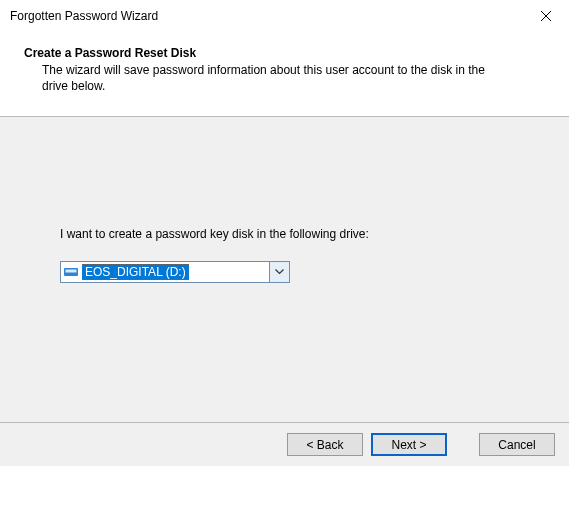  I want to click on drive-select-text: EOS_DIGITAL (D:), so click(136, 272).